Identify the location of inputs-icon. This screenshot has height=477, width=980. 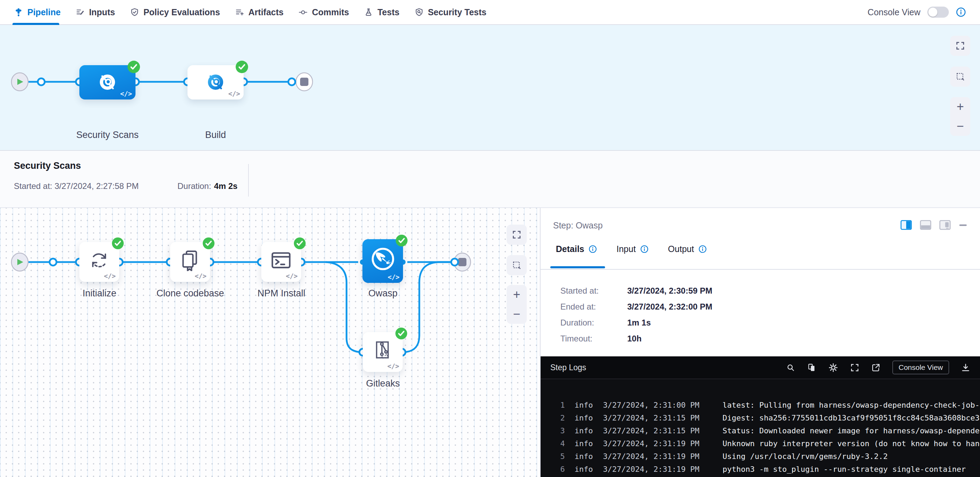
(80, 12).